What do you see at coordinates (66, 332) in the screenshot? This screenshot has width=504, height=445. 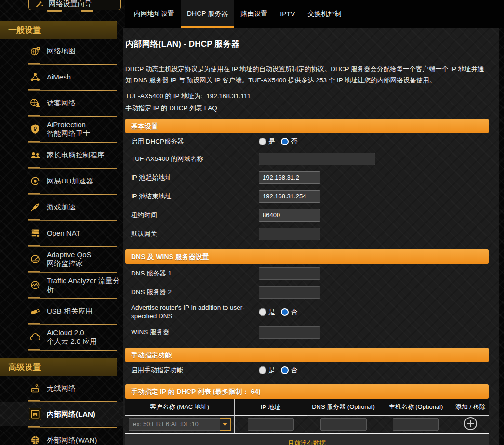 I see `sidebar-item-line1: AiCloud 2.0` at bounding box center [66, 332].